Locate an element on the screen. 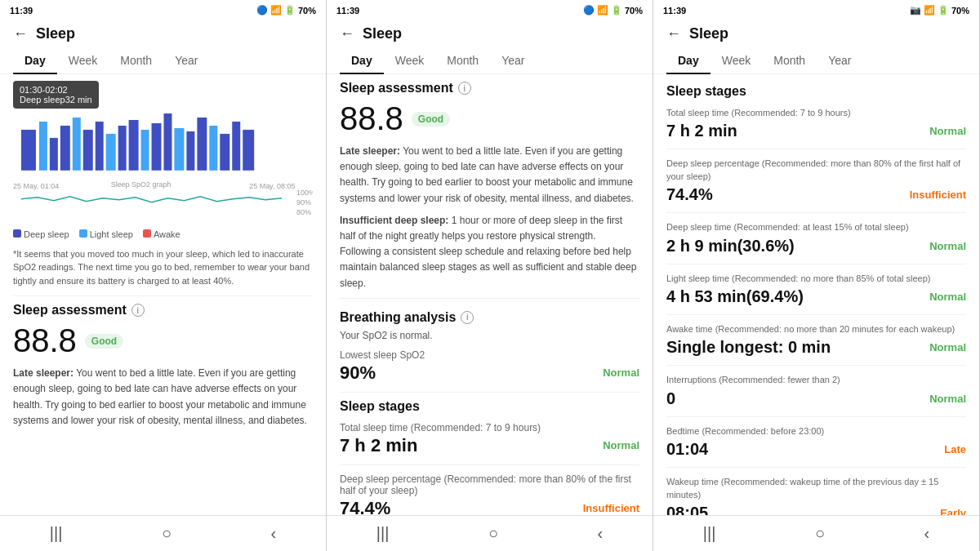 Image resolution: width=980 pixels, height=551 pixels. tab-day-1: Day is located at coordinates (35, 60).